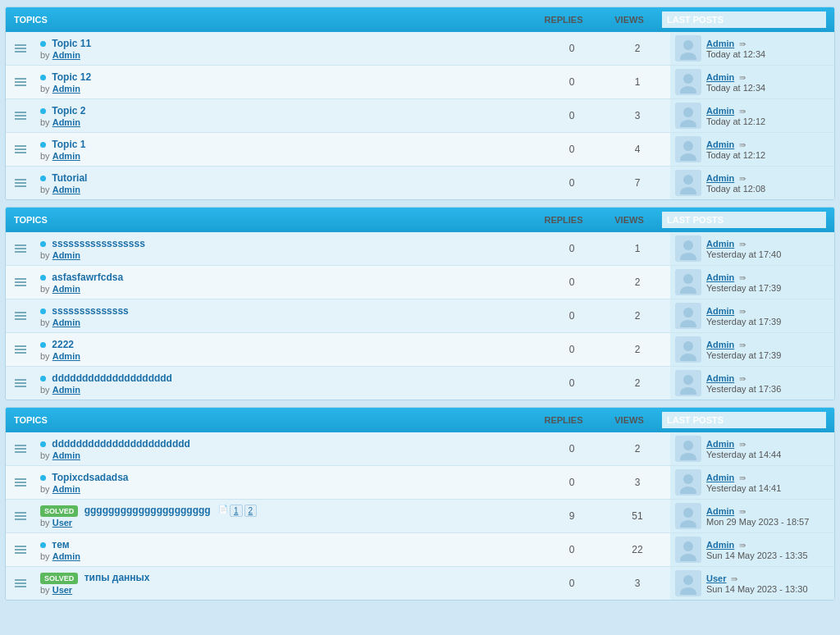 Image resolution: width=840 pixels, height=635 pixels. Describe the element at coordinates (768, 550) in the screenshot. I see `lastpost-info: Admin ⇛ Sun 14 May 2023 - 13:35` at that location.